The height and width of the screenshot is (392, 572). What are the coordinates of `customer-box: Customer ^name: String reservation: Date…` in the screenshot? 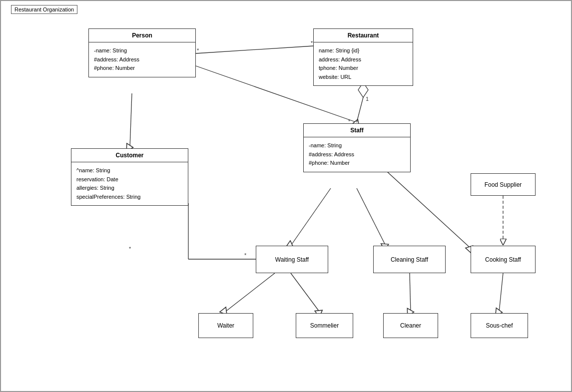 It's located at (130, 177).